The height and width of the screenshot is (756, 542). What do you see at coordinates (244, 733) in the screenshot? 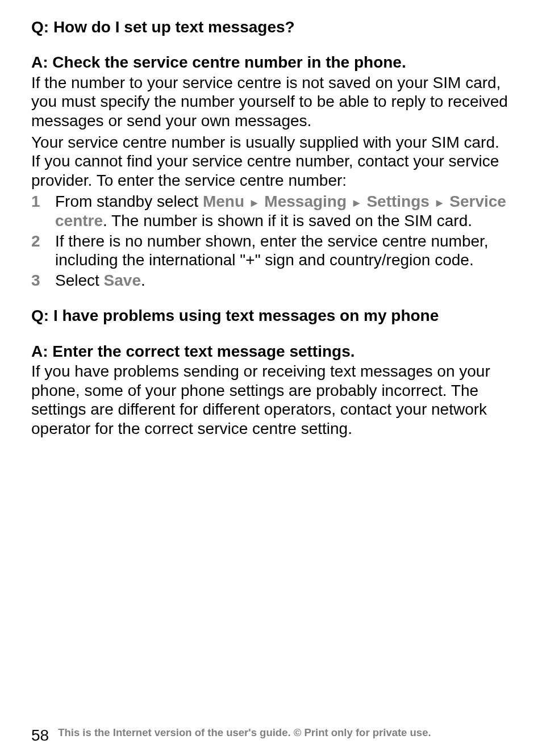
I see `footer-copyright: This is the Internet version of the user…` at bounding box center [244, 733].